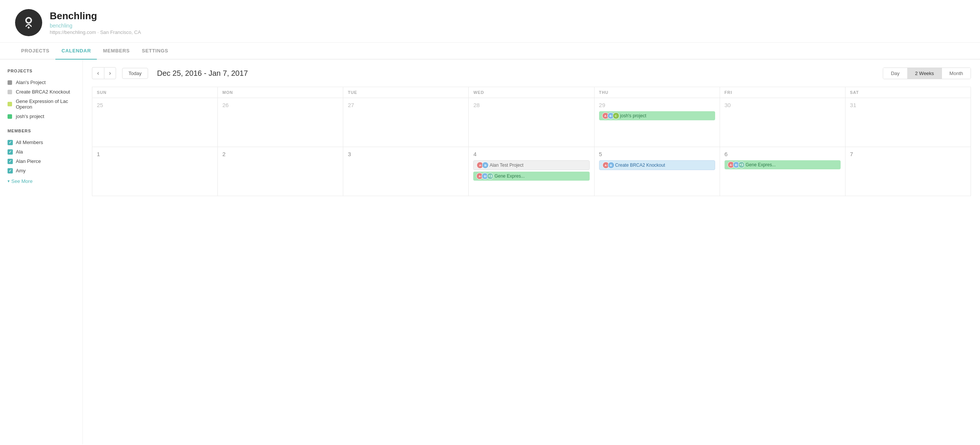 The width and height of the screenshot is (980, 445). What do you see at coordinates (657, 165) in the screenshot?
I see `event-brca2-jan5: A B Create BRCA2 Knockout` at bounding box center [657, 165].